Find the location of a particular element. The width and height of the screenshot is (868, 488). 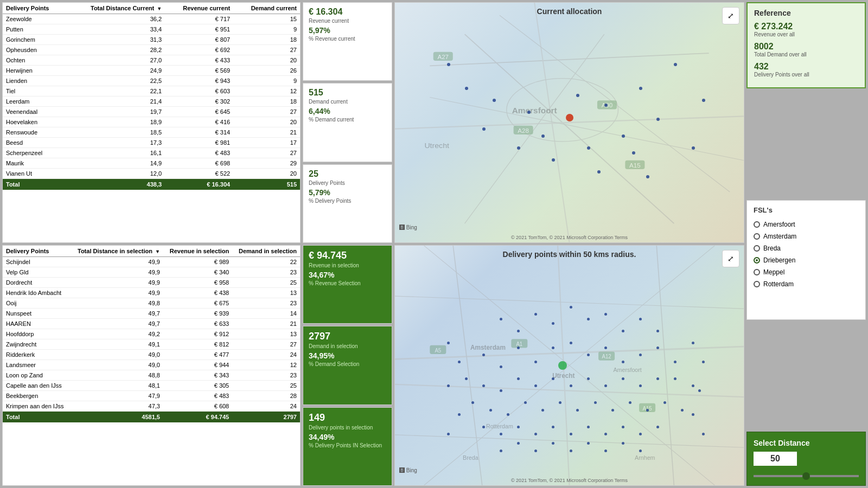

table-row: Ridderkerk49,0€ 47724 is located at coordinates (151, 355).